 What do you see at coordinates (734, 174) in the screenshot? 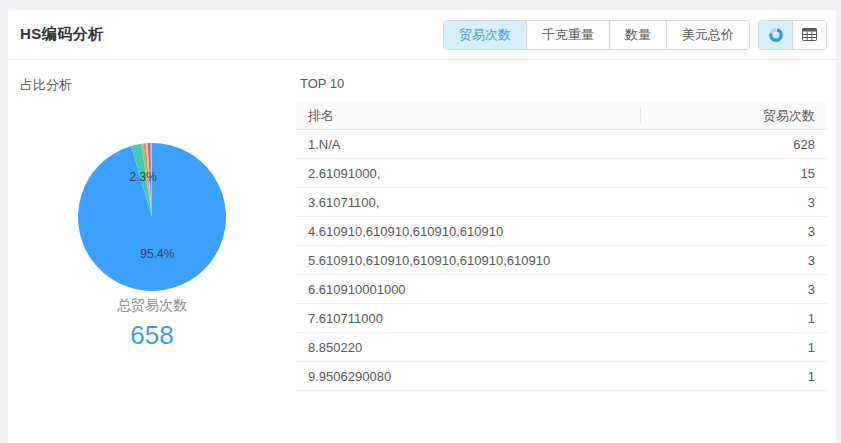
I see `trade-count-cell: 15` at bounding box center [734, 174].